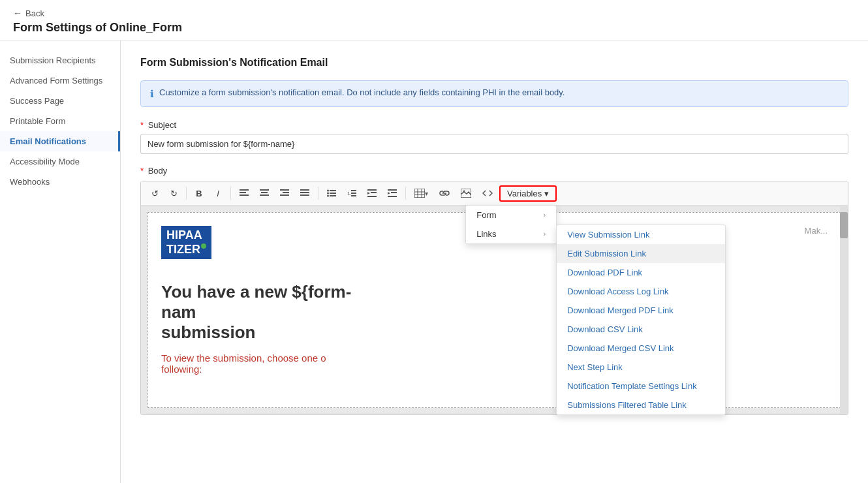  Describe the element at coordinates (174, 193) in the screenshot. I see `redo-button: ↻` at that location.